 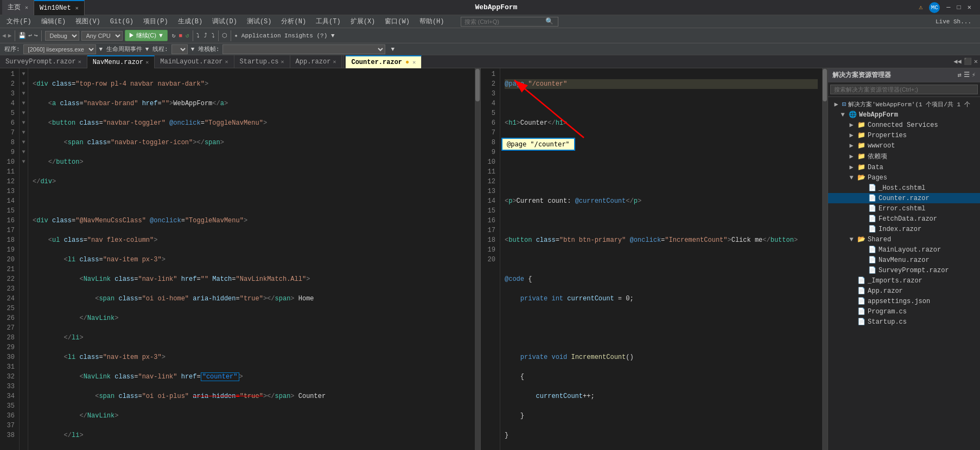 I want to click on tree-surveyprompt: 📄 SurveyPrompt.razor, so click(x=904, y=270).